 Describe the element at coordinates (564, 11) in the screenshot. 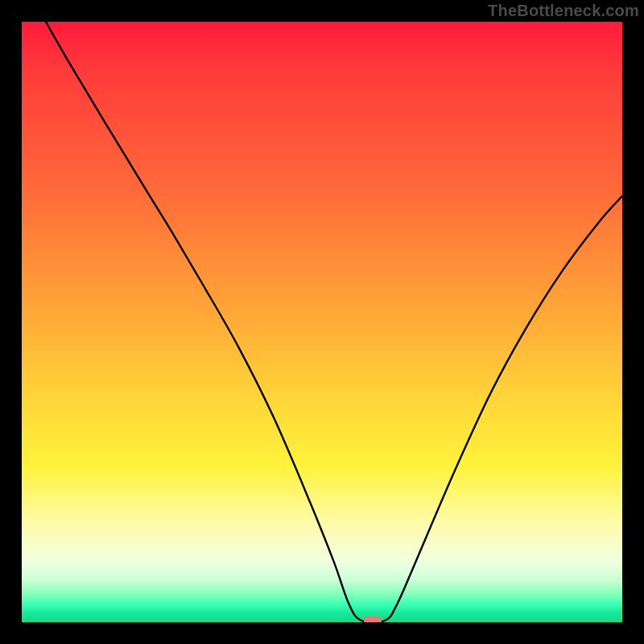

I see `watermark-label: TheBottleneck.com` at that location.